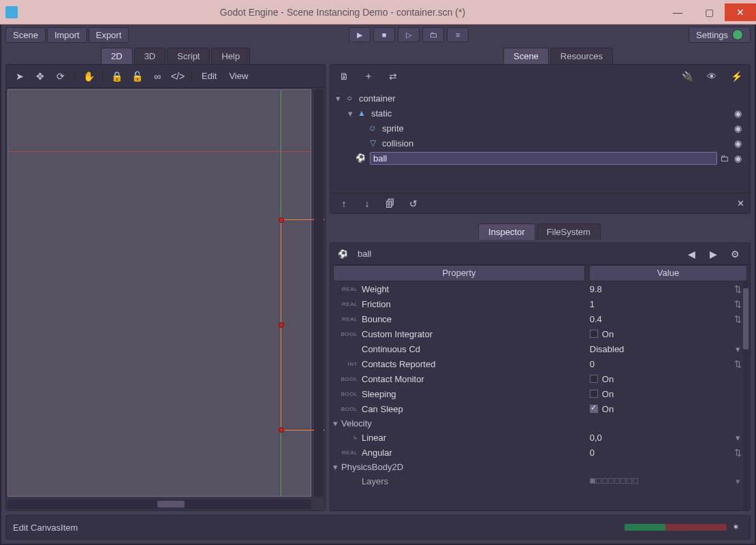 The image size is (756, 545). What do you see at coordinates (526, 56) in the screenshot?
I see `tab-scene: Scene` at bounding box center [526, 56].